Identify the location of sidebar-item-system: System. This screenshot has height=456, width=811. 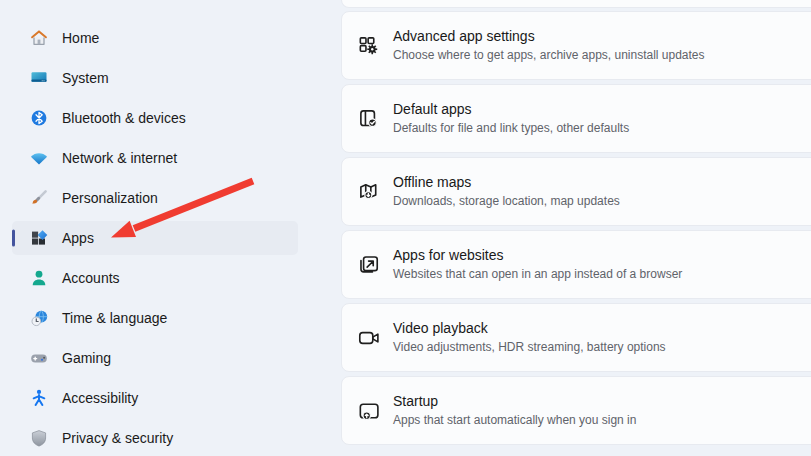
(155, 78).